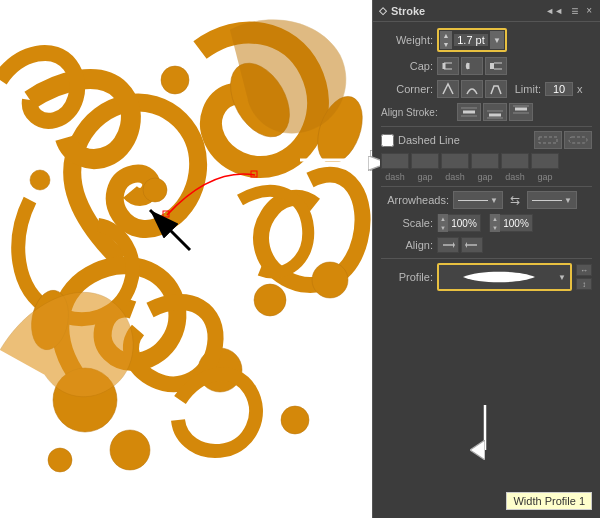 This screenshot has width=600, height=518. Describe the element at coordinates (486, 140) in the screenshot. I see `dashed-line-row: Dashed Line` at that location.